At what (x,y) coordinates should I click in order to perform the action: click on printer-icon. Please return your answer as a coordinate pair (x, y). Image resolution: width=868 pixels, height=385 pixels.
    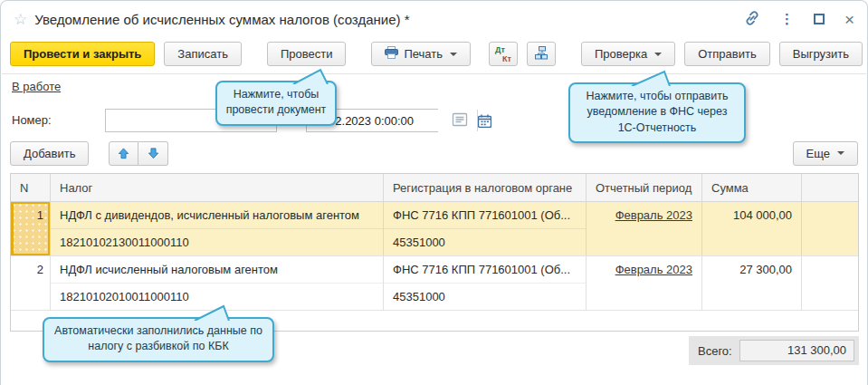
    Looking at the image, I should click on (391, 54).